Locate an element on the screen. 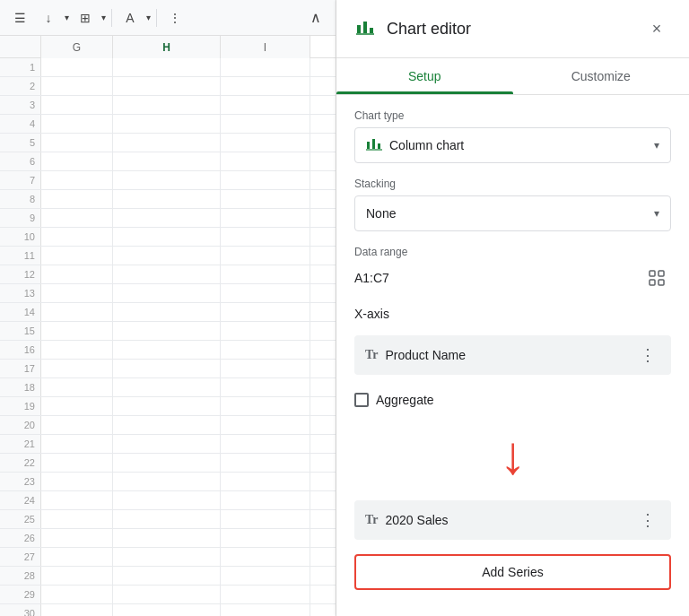 This screenshot has width=689, height=616. add-series-button: Add Series is located at coordinates (513, 572).